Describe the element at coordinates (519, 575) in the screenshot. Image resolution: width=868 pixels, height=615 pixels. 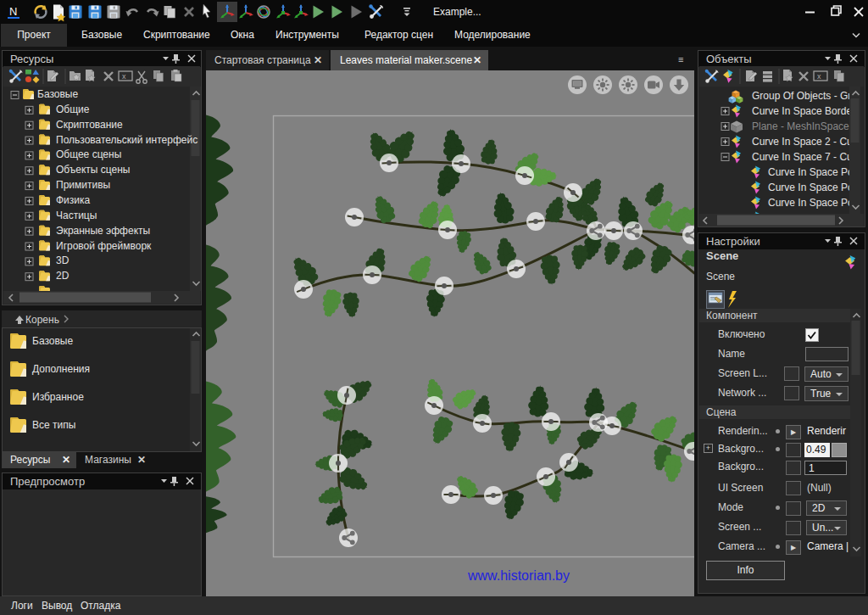
I see `svg-text: www.historian.by` at that location.